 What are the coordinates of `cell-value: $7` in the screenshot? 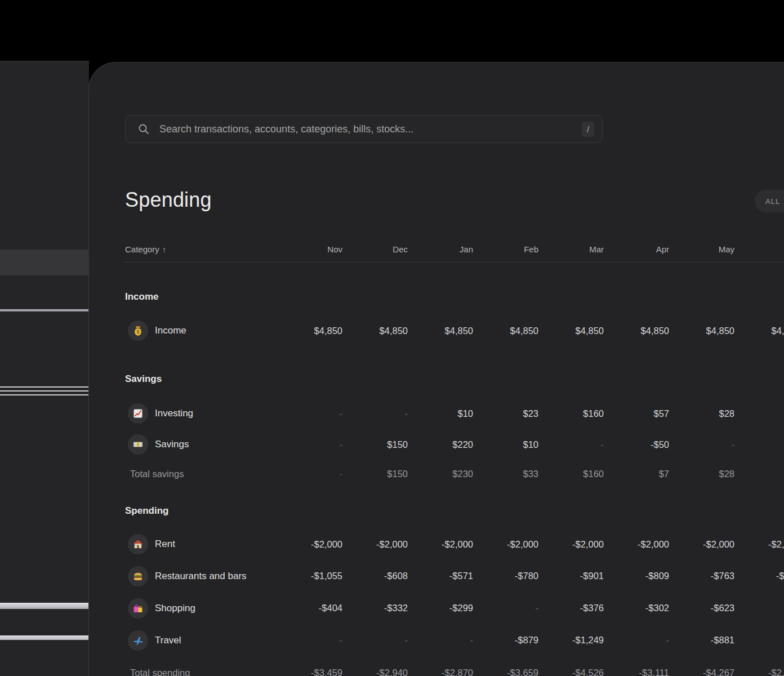 It's located at (636, 474).